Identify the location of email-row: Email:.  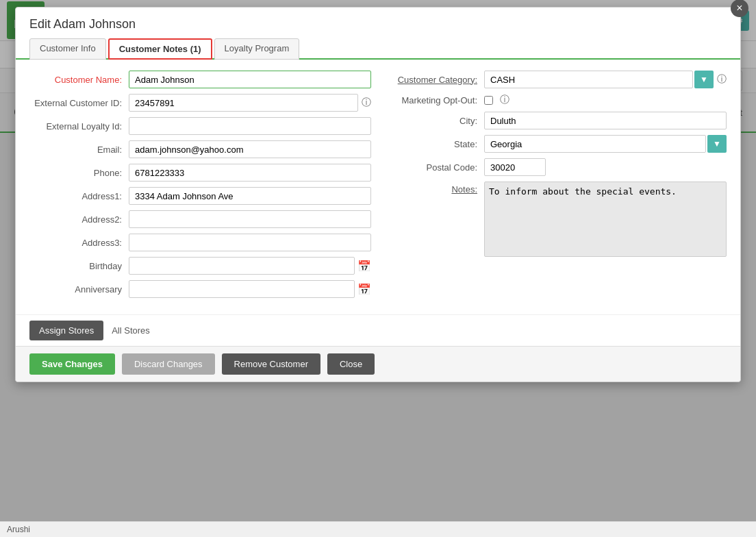
(200, 149).